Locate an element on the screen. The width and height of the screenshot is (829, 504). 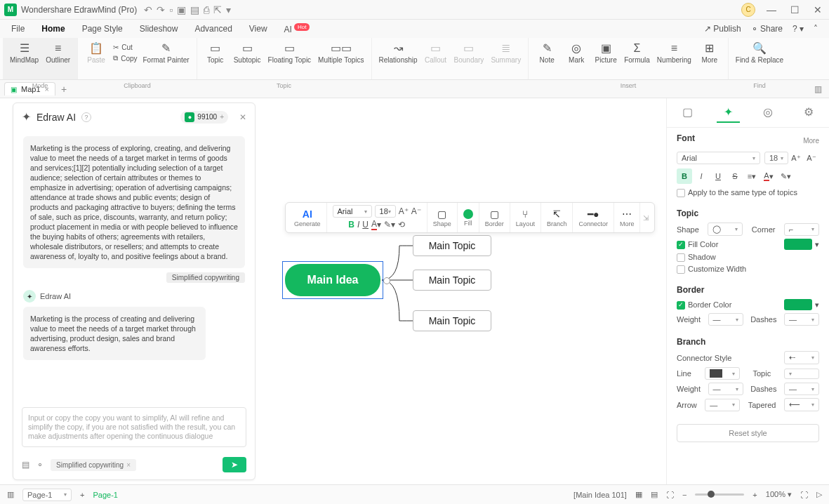
branch-weight-select: —▾ is located at coordinates (726, 389).